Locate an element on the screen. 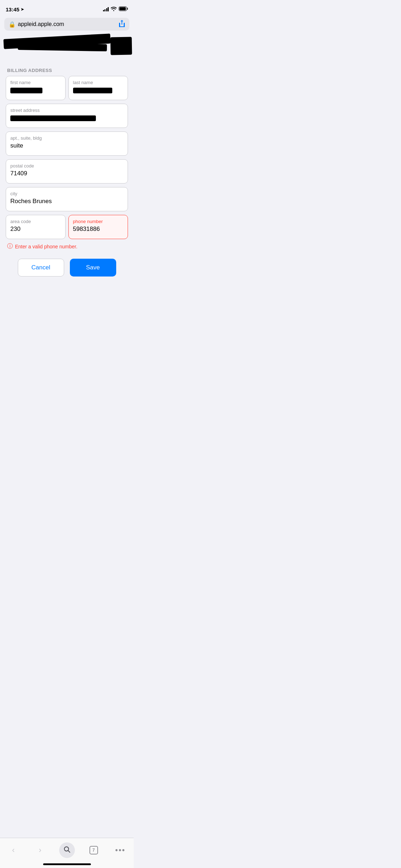  location-arrow-icon: ➤ is located at coordinates (22, 9).